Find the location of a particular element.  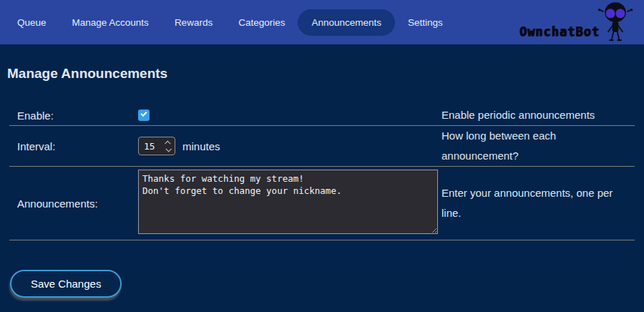

enable-label: Enable: is located at coordinates (74, 116).